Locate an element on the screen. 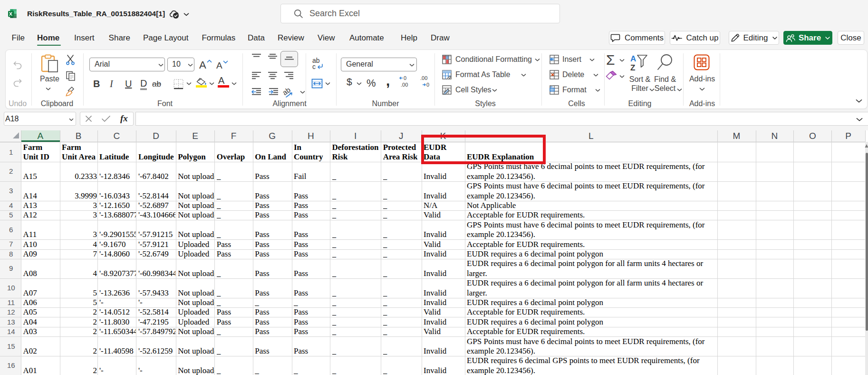 This screenshot has height=375, width=868. svg-text: A is located at coordinates (633, 59).